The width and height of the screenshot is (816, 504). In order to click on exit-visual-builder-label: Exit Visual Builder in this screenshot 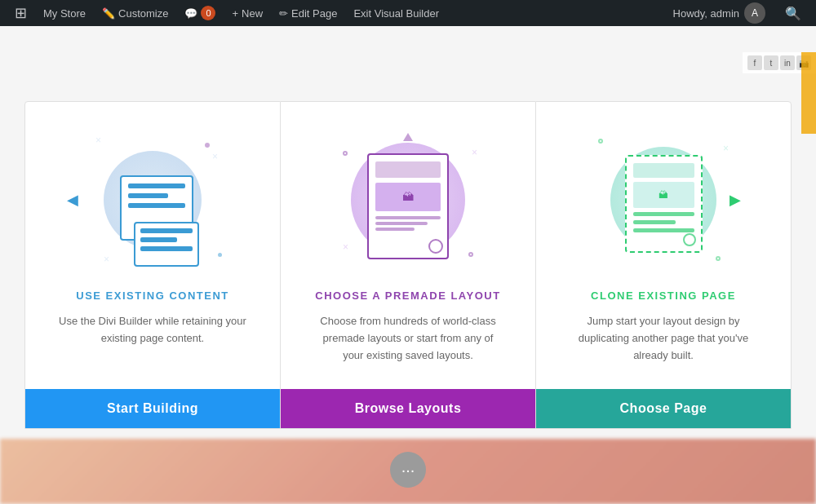, I will do `click(397, 13)`.